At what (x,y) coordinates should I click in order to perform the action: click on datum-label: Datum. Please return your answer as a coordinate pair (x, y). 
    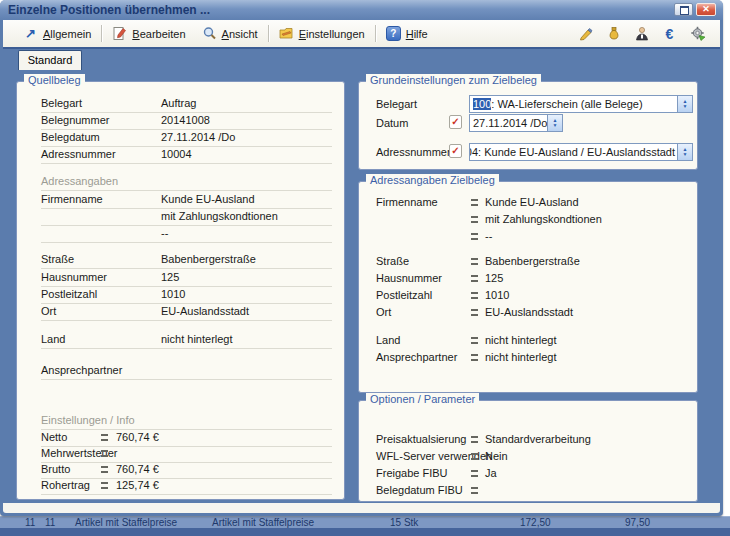
    Looking at the image, I should click on (392, 123).